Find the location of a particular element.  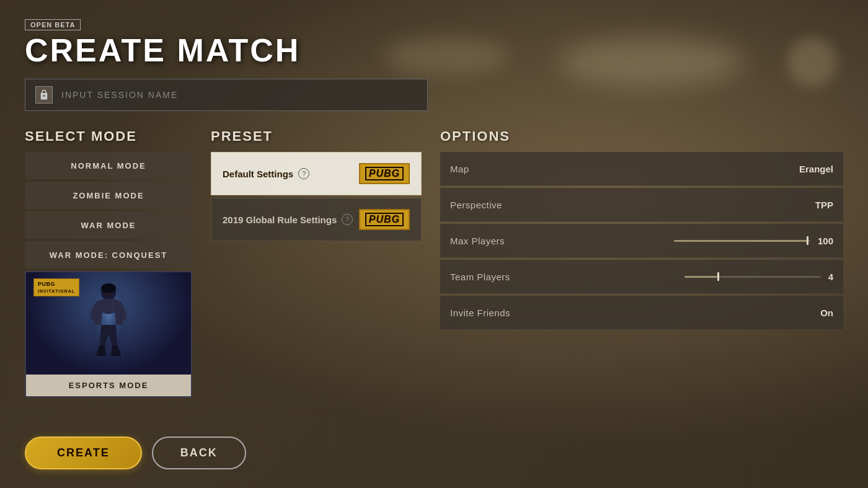

back-button: BACK is located at coordinates (199, 453).